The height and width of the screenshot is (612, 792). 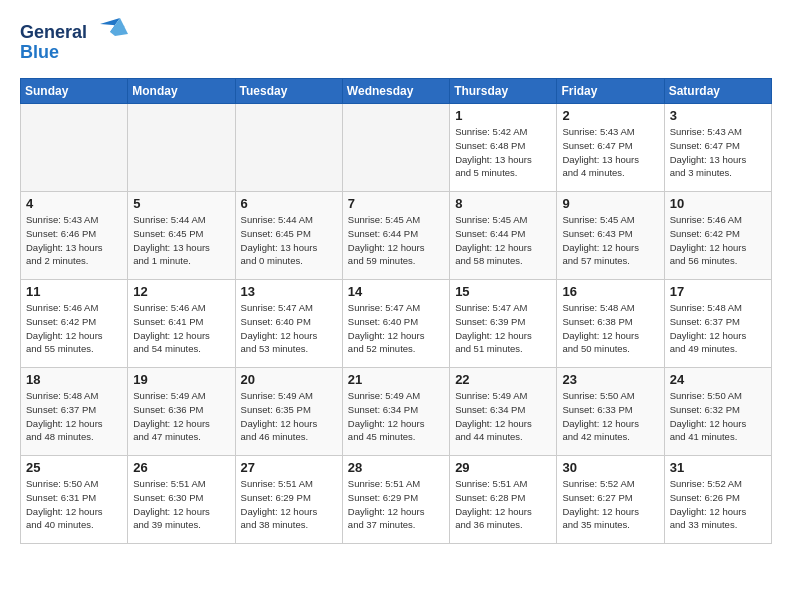 What do you see at coordinates (503, 292) in the screenshot?
I see `day-number: 15` at bounding box center [503, 292].